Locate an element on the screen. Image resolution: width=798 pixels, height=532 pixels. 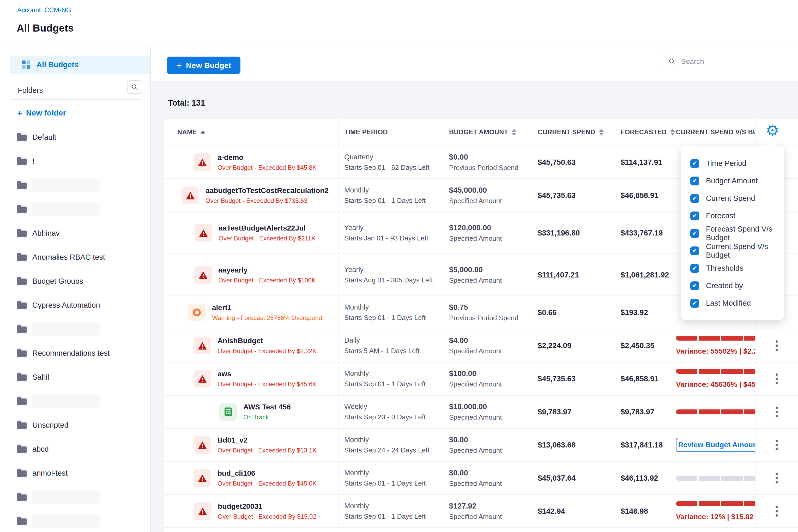
current-spend: $0.66 is located at coordinates (579, 313).